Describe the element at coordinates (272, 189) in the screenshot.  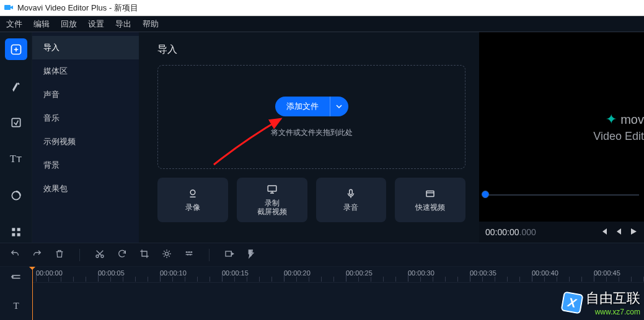
I see `monitor-icon` at that location.